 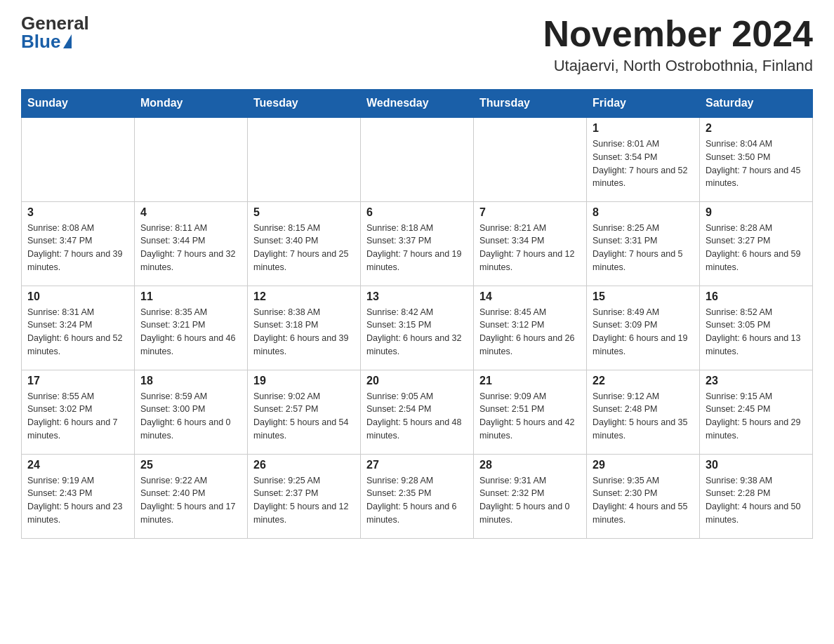 I want to click on logo-blue-text: Blue, so click(x=46, y=41).